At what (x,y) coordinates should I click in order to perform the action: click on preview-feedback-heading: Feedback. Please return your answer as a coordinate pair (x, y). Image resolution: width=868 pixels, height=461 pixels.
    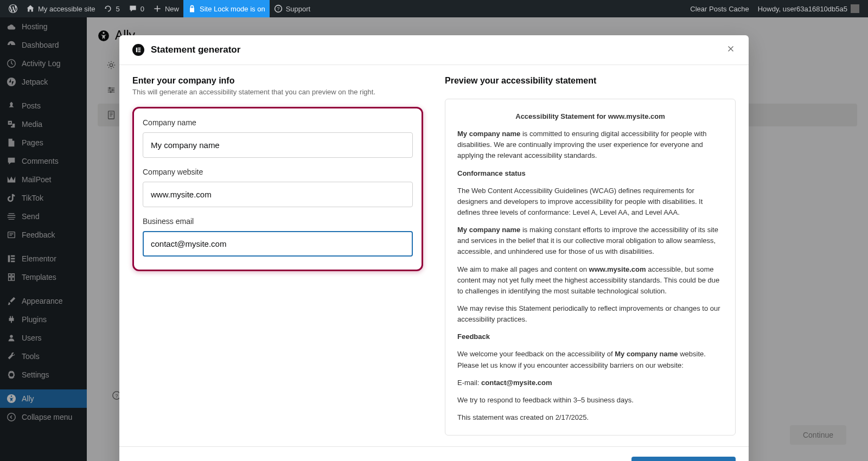
    Looking at the image, I should click on (590, 337).